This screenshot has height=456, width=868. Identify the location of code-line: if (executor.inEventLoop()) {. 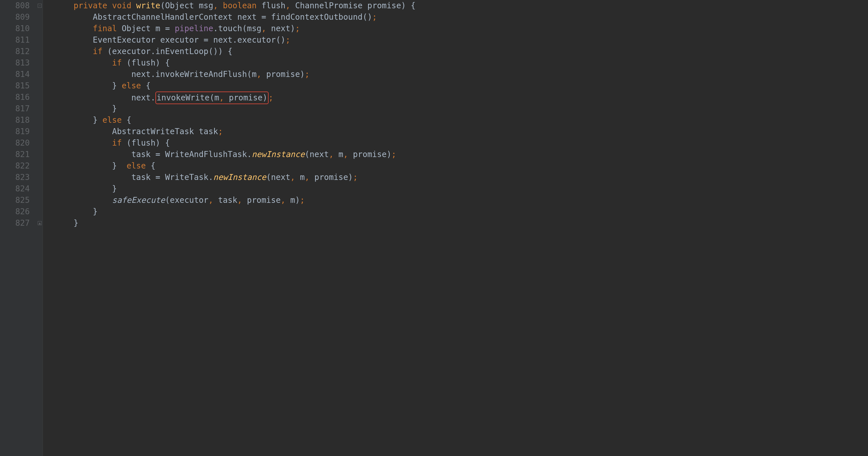
(461, 52).